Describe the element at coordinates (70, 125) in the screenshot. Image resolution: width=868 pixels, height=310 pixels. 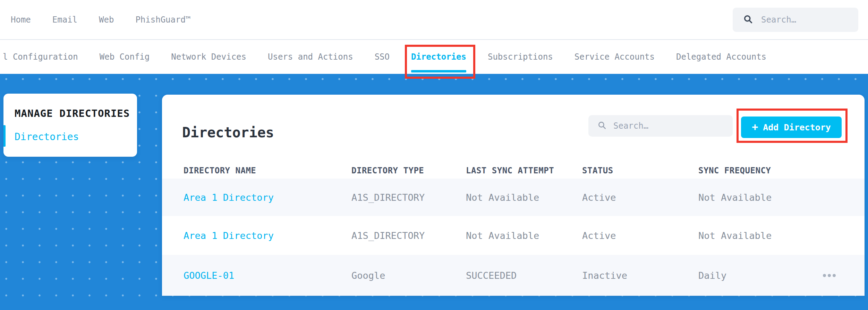
I see `sidebar-card: MANAGE DIRECTORIES Directories` at that location.